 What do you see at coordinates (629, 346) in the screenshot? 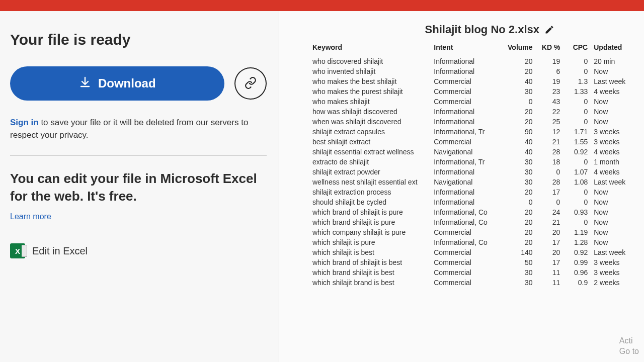
I see `windows-activation-watermark: Acti Go to` at bounding box center [629, 346].